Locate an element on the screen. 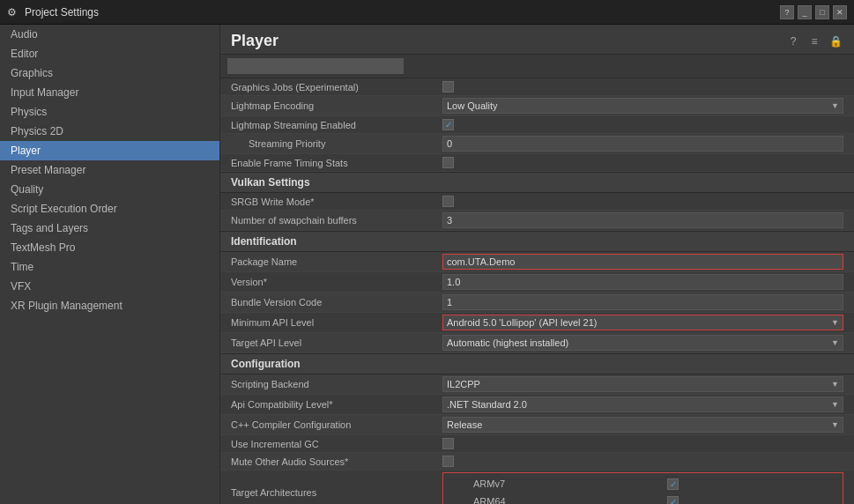 The image size is (854, 504). cpp-compiler-dropdown: Release ▼ is located at coordinates (643, 425).